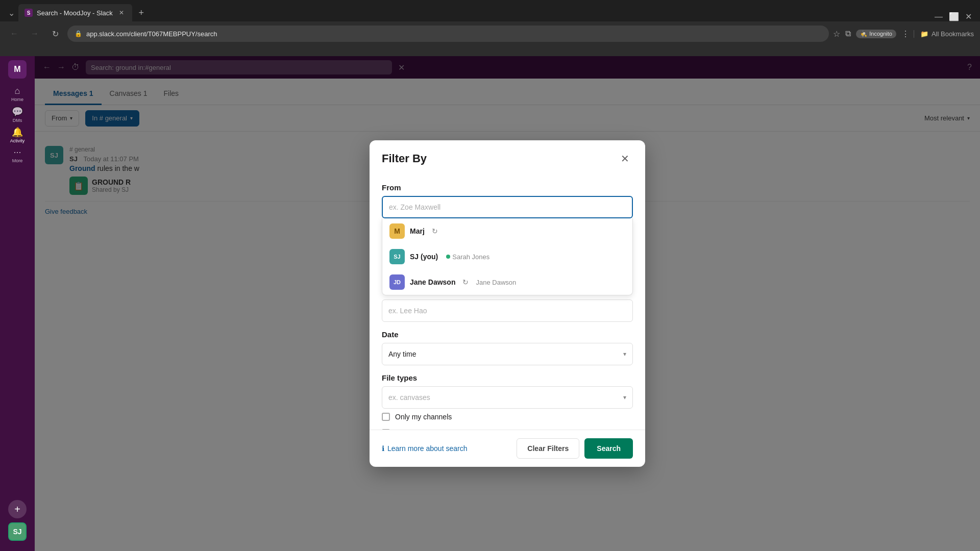 The width and height of the screenshot is (980, 551). Describe the element at coordinates (864, 34) in the screenshot. I see `incognito-icon: 🕵` at that location.